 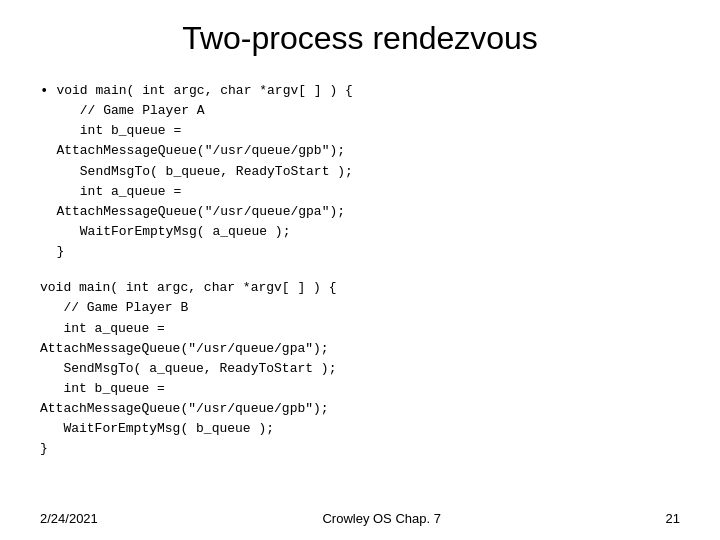 What do you see at coordinates (673, 518) in the screenshot?
I see `footer-page: 21` at bounding box center [673, 518].